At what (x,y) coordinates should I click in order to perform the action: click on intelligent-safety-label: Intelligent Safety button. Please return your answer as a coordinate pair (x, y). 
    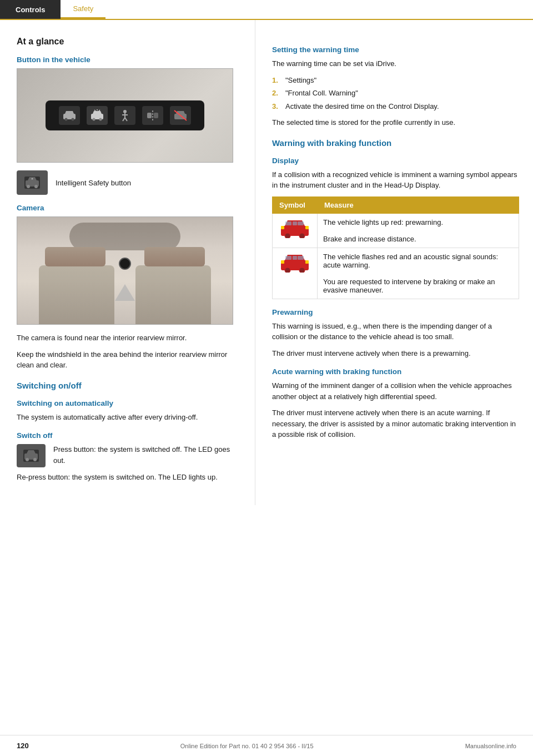
    Looking at the image, I should click on (93, 183).